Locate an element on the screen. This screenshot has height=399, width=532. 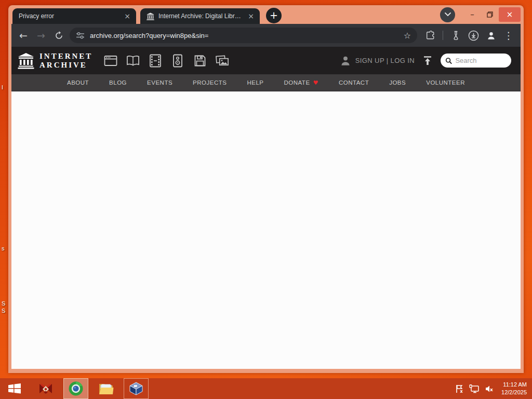
desktop-icon-label-fragment: I is located at coordinates (2, 87).